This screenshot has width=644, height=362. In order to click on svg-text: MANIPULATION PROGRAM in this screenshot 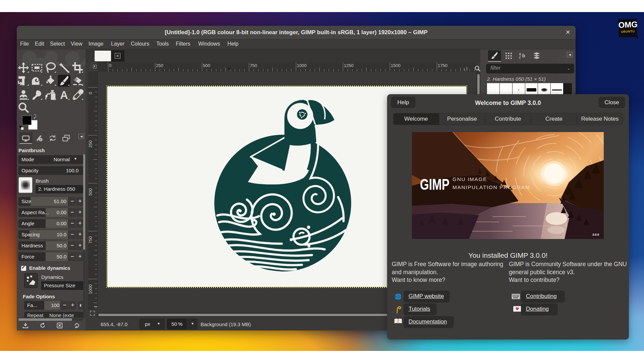, I will do `click(491, 187)`.